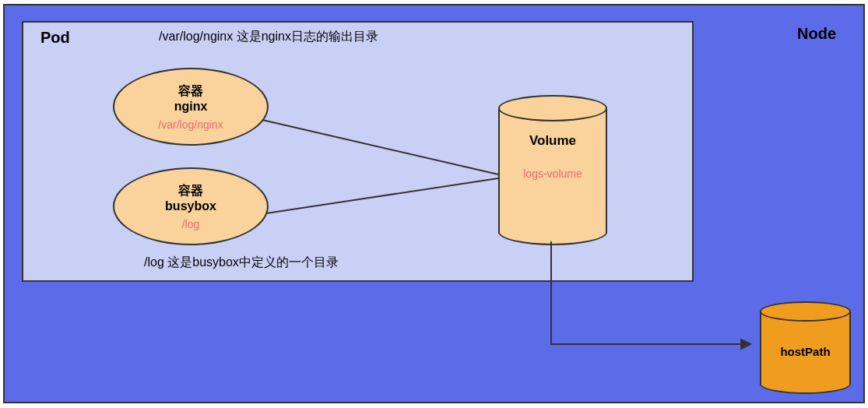 This screenshot has width=868, height=408. What do you see at coordinates (805, 349) in the screenshot?
I see `hostpath-cylinder-body: hostPath` at bounding box center [805, 349].